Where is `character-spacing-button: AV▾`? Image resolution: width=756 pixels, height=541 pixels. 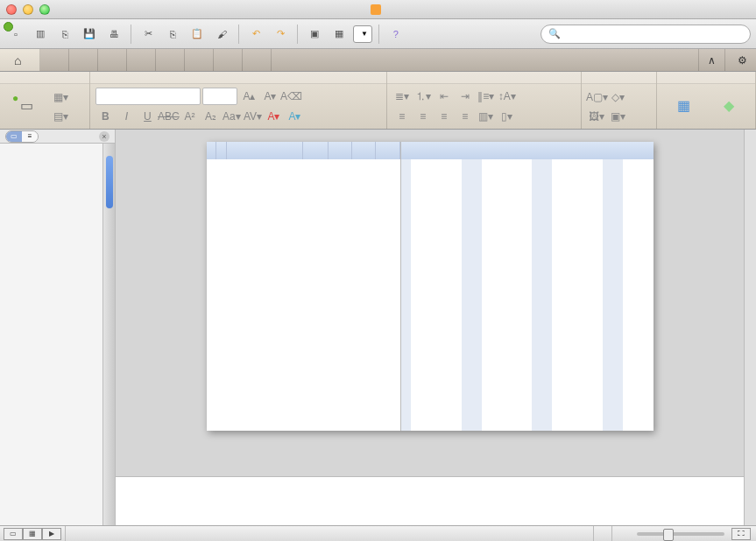 character-spacing-button: AV▾ is located at coordinates (252, 116).